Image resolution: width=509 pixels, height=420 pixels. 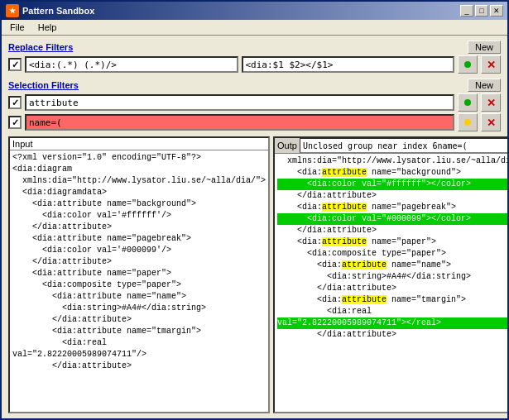 What do you see at coordinates (139, 320) in the screenshot?
I see `input-line-15: </dia:attribute>` at bounding box center [139, 320].